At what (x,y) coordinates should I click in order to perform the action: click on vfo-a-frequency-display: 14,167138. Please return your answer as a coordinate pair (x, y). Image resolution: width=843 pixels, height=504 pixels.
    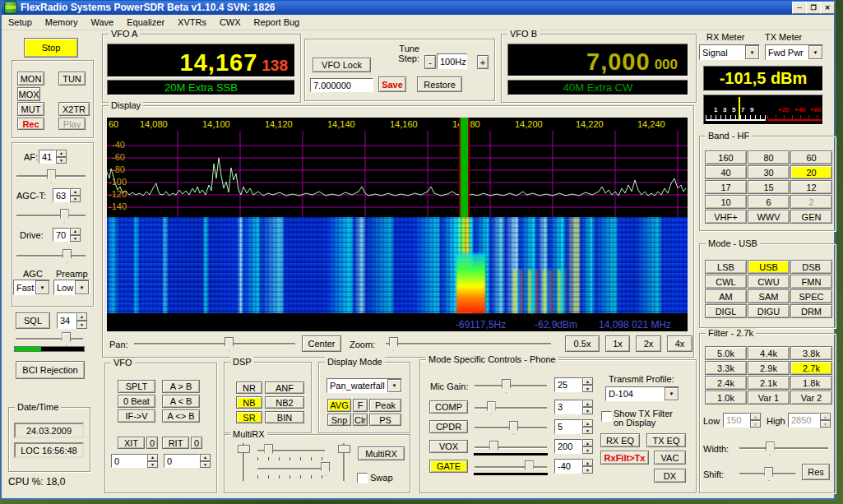
    Looking at the image, I should click on (201, 61).